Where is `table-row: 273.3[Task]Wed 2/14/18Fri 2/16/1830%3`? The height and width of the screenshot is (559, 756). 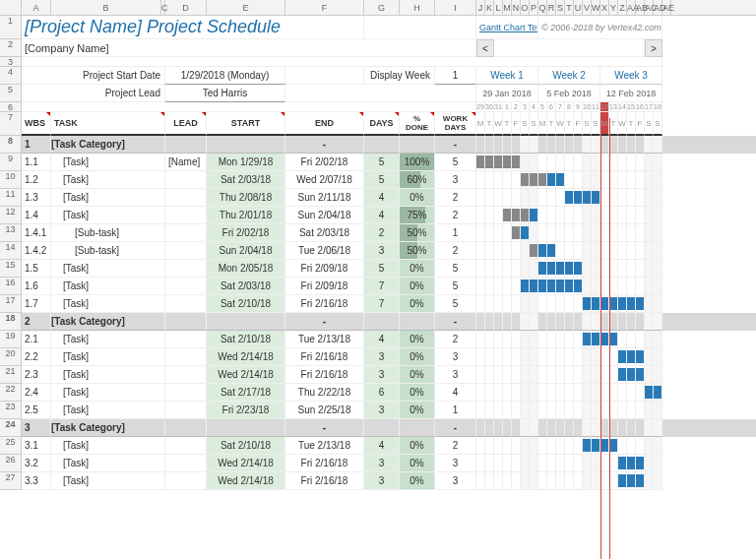
table-row: 273.3[Task]Wed 2/14/18Fri 2/16/1830%3 is located at coordinates (378, 481).